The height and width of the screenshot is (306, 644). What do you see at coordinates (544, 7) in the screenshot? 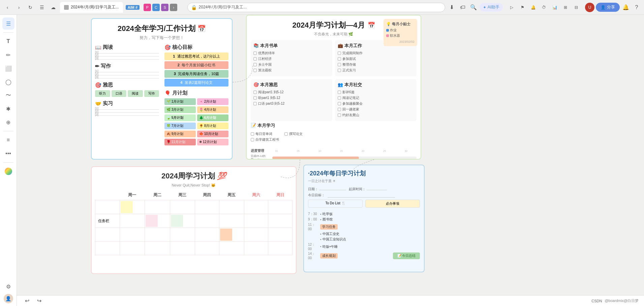
I see `nav-icon-4: ⏱` at bounding box center [544, 7].